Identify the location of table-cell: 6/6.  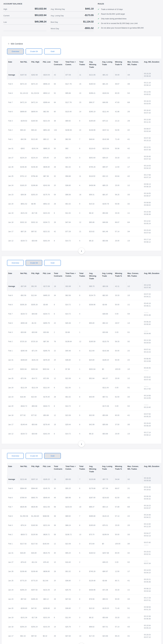
(135, 507).